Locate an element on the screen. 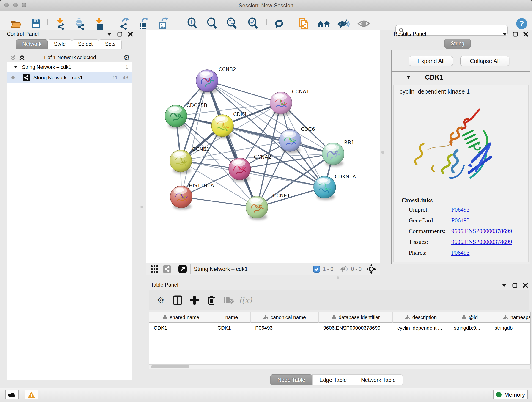 The height and width of the screenshot is (402, 532). table-cell: stringdb is located at coordinates (510, 328).